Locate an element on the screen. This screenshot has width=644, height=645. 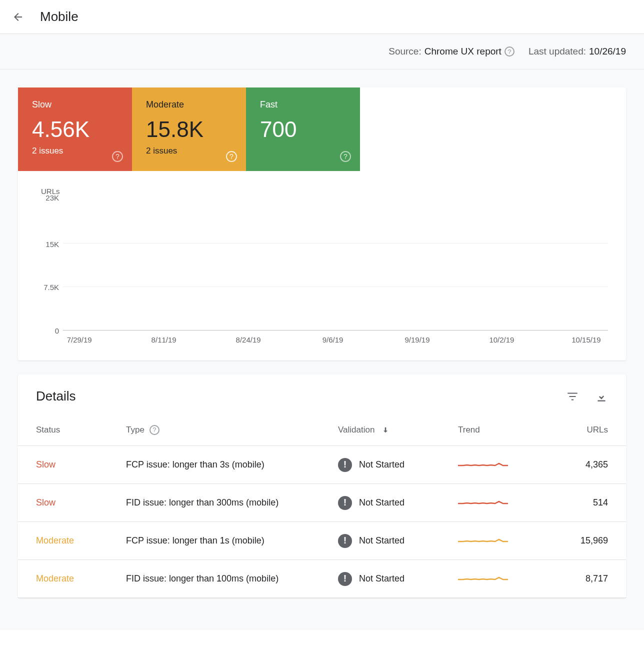
stat-moderate-label: Moderate is located at coordinates (189, 105).